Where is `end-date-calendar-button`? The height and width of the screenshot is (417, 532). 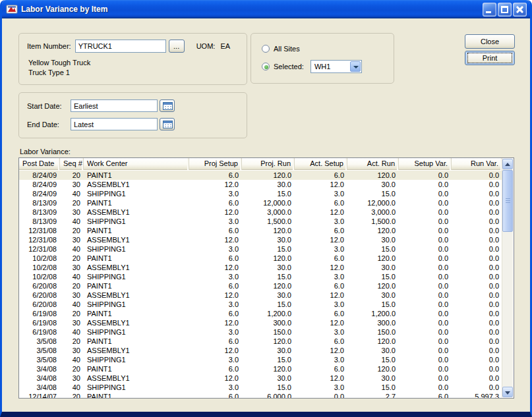 end-date-calendar-button is located at coordinates (167, 124).